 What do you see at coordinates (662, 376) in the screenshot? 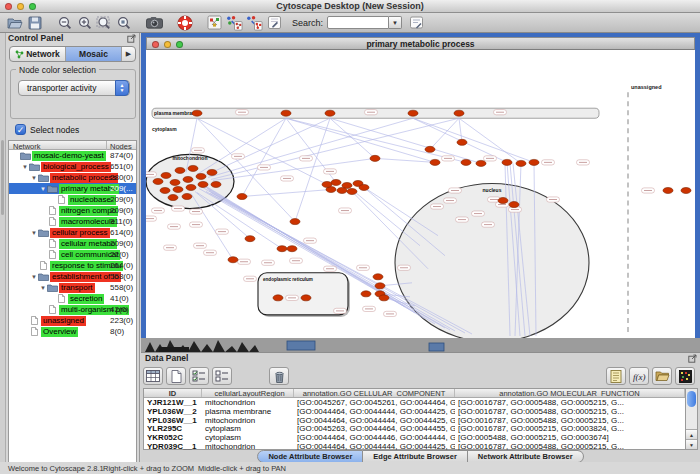
I see `import-attributes-icon` at bounding box center [662, 376].